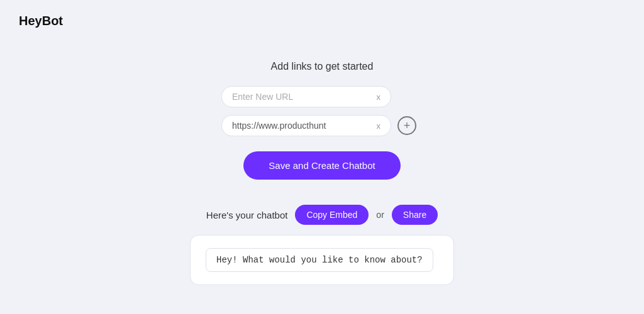 The height and width of the screenshot is (314, 644). Describe the element at coordinates (407, 126) in the screenshot. I see `add-url-button: +` at that location.